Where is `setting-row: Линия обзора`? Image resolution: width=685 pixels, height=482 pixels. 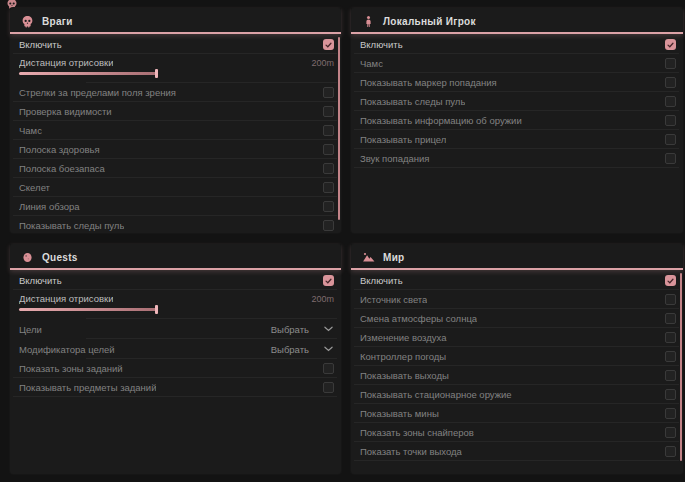 setting-row: Линия обзора is located at coordinates (176, 206).